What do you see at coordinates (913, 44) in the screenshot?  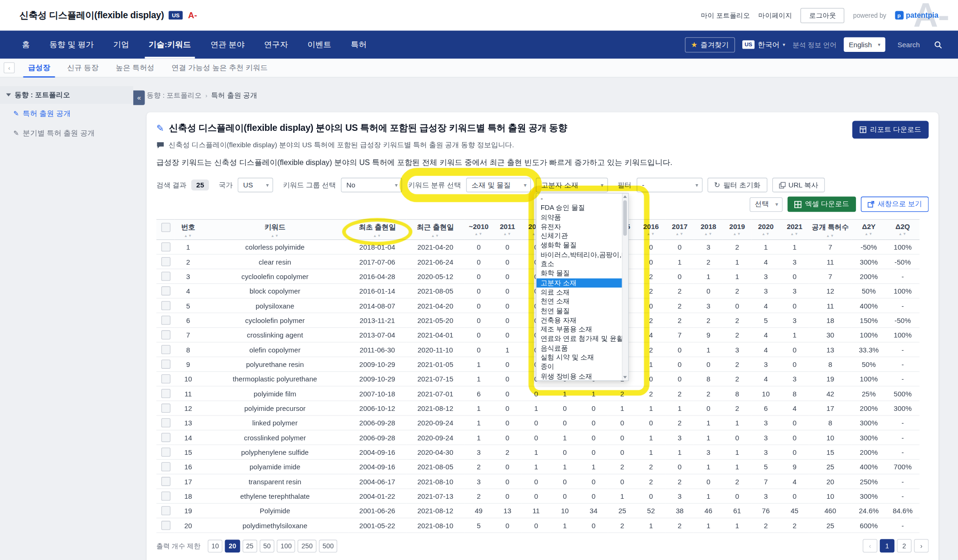 I see `search-input` at bounding box center [913, 44].